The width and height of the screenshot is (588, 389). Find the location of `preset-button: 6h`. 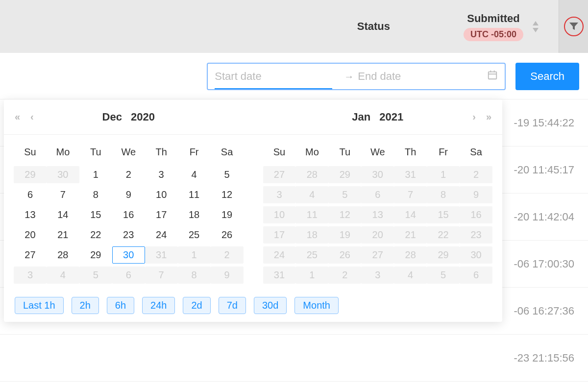

preset-button: 6h is located at coordinates (121, 306).